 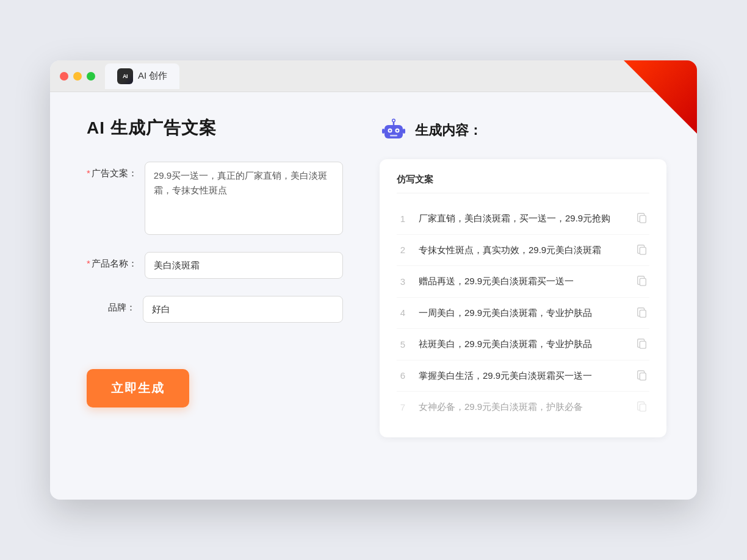 I want to click on ad-copy-row: *广告文案： 29.9买一送一，真正的厂家直销，美白淡斑霜，专抹女性斑点, so click(x=215, y=198).